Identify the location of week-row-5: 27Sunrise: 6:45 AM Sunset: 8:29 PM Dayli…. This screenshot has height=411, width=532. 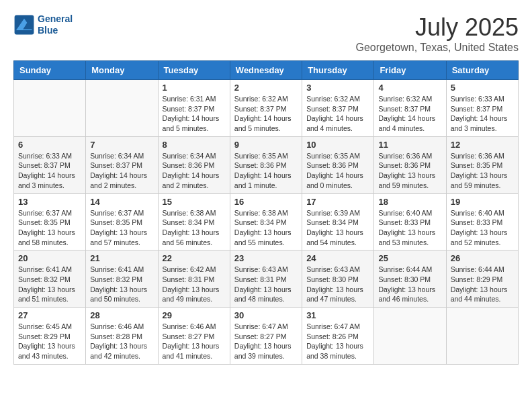
(266, 336).